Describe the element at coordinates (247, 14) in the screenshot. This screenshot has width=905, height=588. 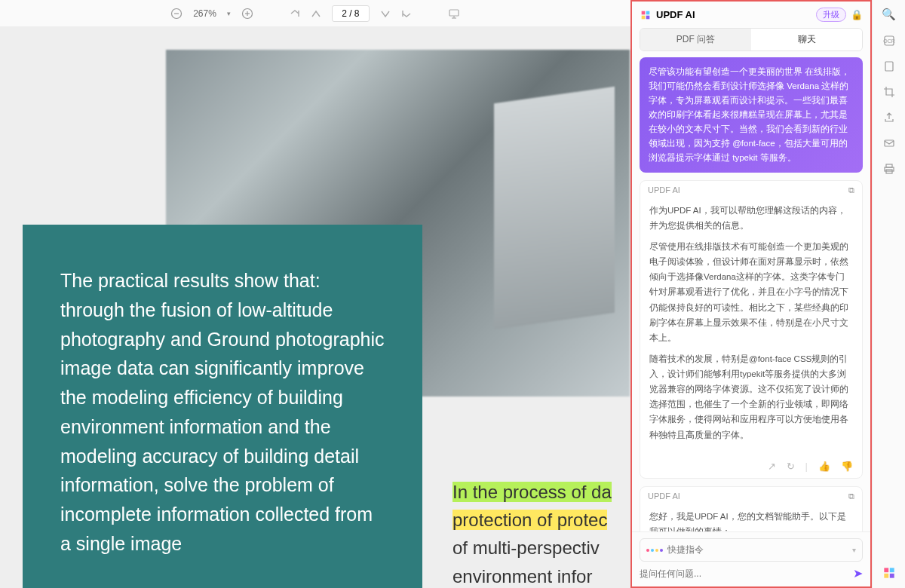
I see `zoom-in-button` at that location.